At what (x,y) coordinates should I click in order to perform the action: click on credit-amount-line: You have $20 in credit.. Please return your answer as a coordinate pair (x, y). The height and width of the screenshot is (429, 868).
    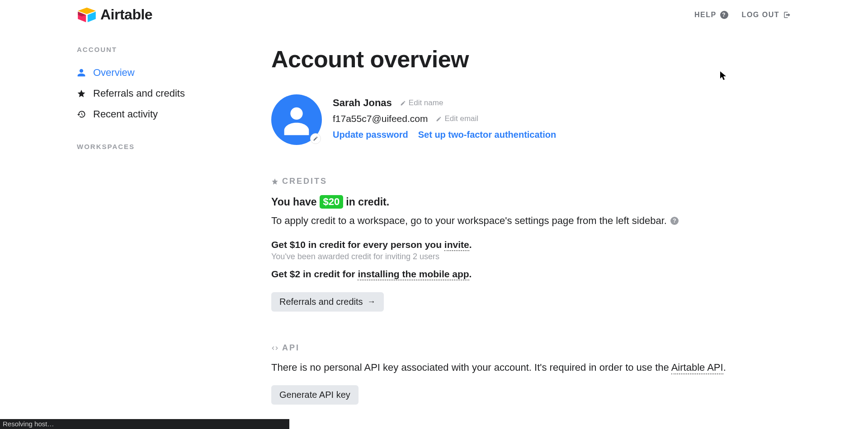
    Looking at the image, I should click on (520, 202).